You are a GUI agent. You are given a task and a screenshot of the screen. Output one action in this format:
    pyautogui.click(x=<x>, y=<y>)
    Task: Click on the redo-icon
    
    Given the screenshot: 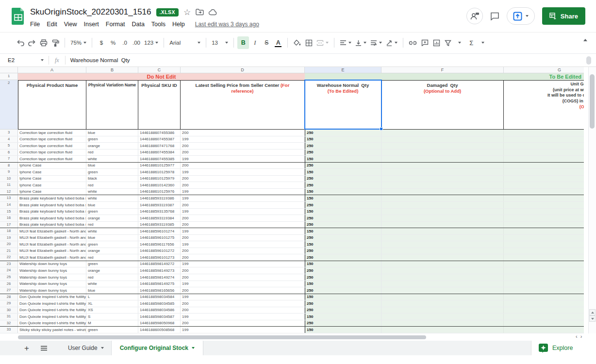 What is the action you would take?
    pyautogui.click(x=32, y=43)
    